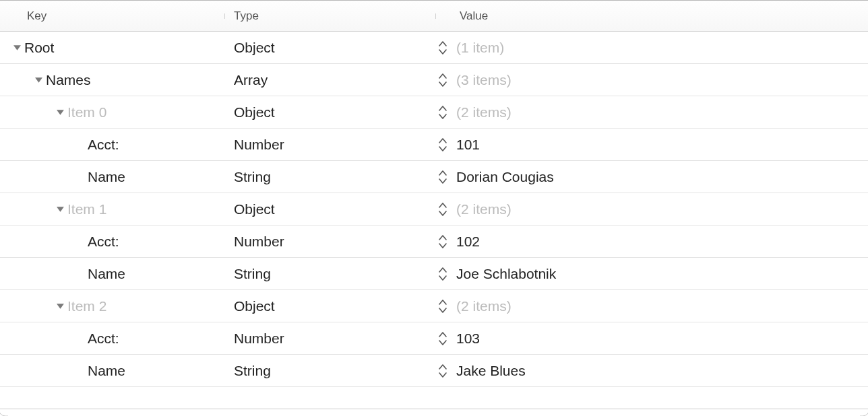 The image size is (868, 416). I want to click on header-key: Key, so click(112, 16).